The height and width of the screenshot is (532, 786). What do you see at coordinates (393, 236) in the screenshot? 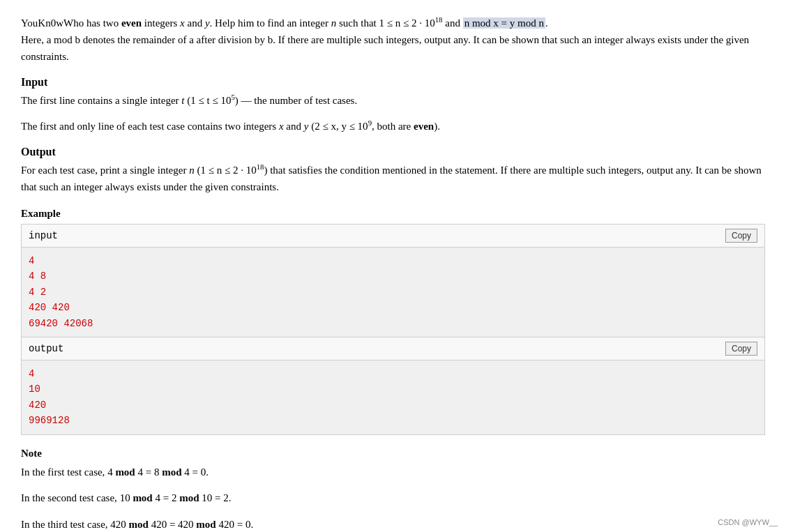
I see `input-code-header: input Copy` at bounding box center [393, 236].